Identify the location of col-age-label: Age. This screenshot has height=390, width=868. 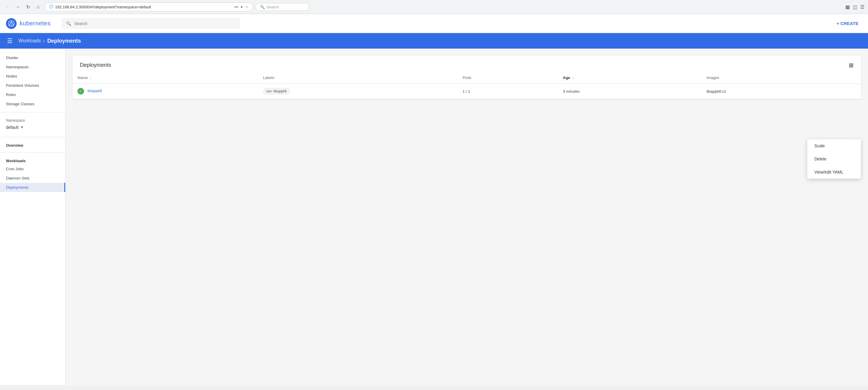
(567, 78).